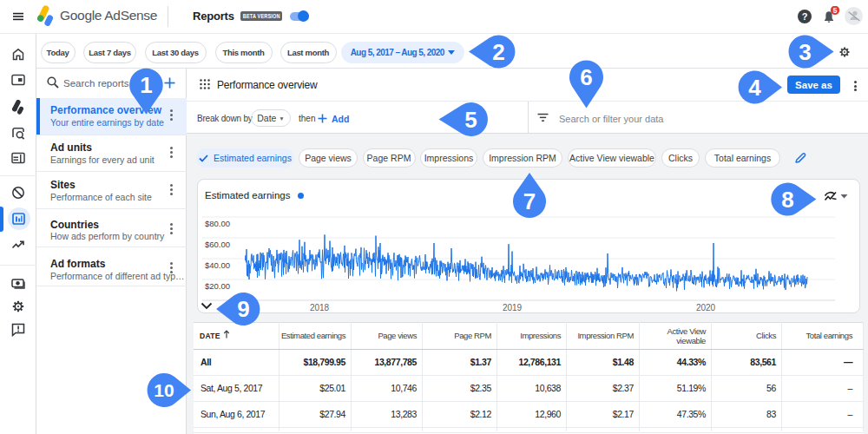 The height and width of the screenshot is (434, 868). I want to click on svg-text: 9, so click(243, 309).